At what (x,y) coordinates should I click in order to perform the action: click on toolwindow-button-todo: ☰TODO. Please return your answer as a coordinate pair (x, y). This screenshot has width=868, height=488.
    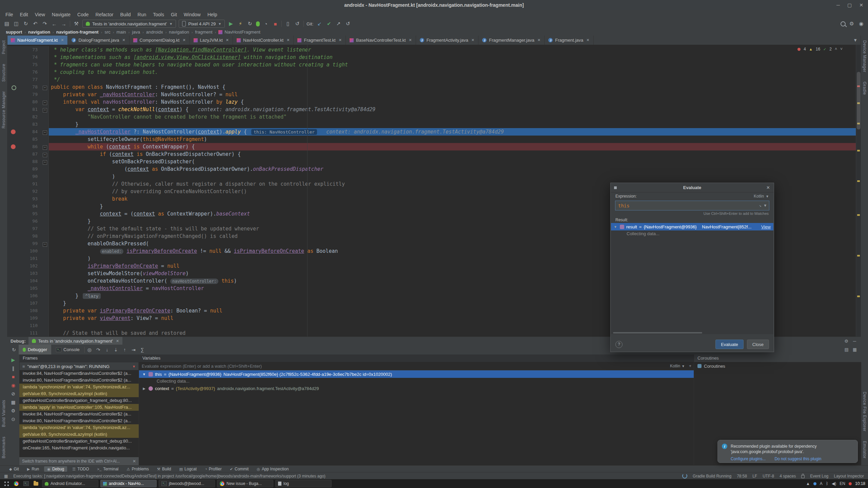
    Looking at the image, I should click on (81, 469).